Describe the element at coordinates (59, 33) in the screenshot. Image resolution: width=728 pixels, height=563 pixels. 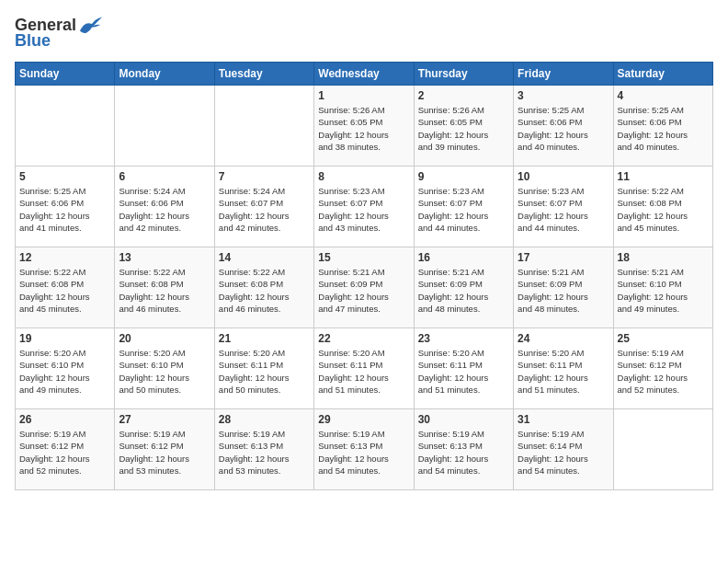
I see `logo: General Blue` at that location.